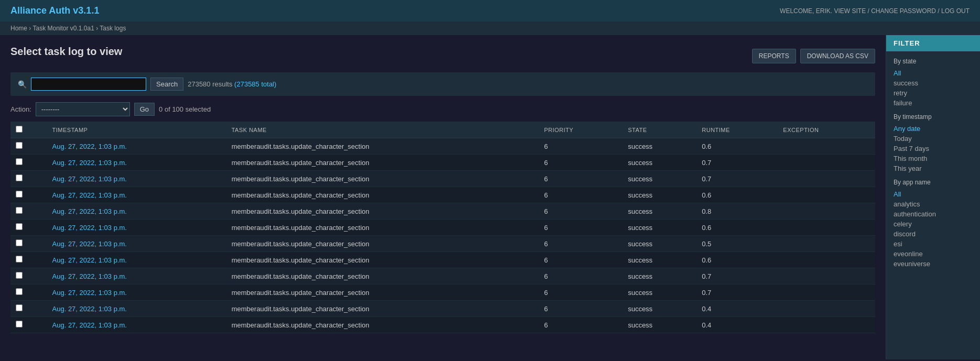  What do you see at coordinates (933, 129) in the screenshot?
I see `filter-timestamp-item: Any date` at bounding box center [933, 129].